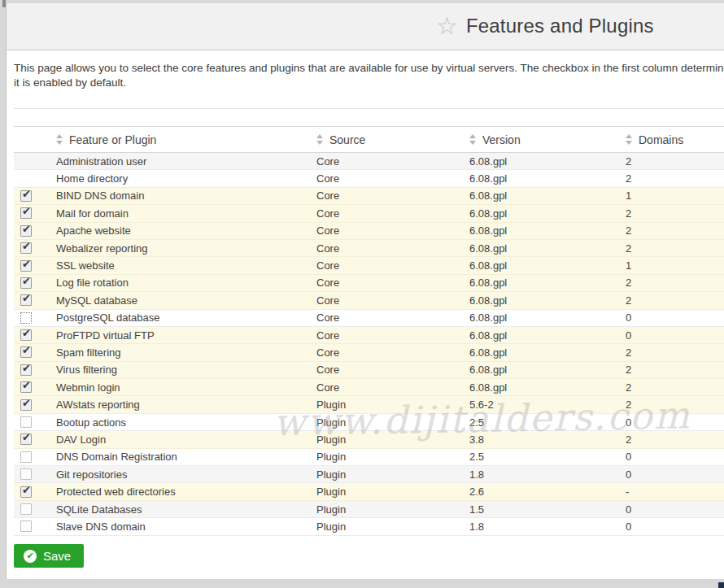 The width and height of the screenshot is (724, 588). I want to click on feature-name: SQLite Databases, so click(186, 509).